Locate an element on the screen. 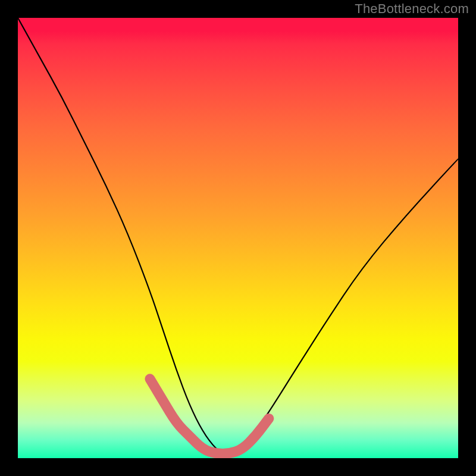 The width and height of the screenshot is (476, 476). highlight-marker is located at coordinates (209, 416).